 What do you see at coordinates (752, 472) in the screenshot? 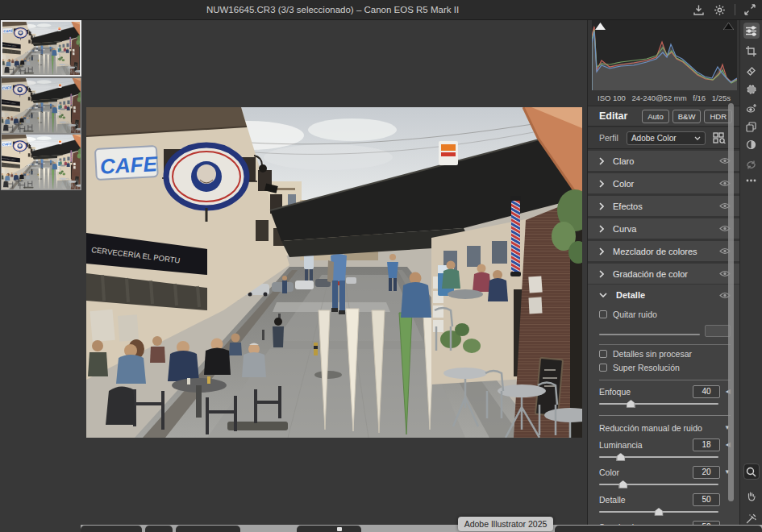
I see `zoom-tool-icon` at bounding box center [752, 472].